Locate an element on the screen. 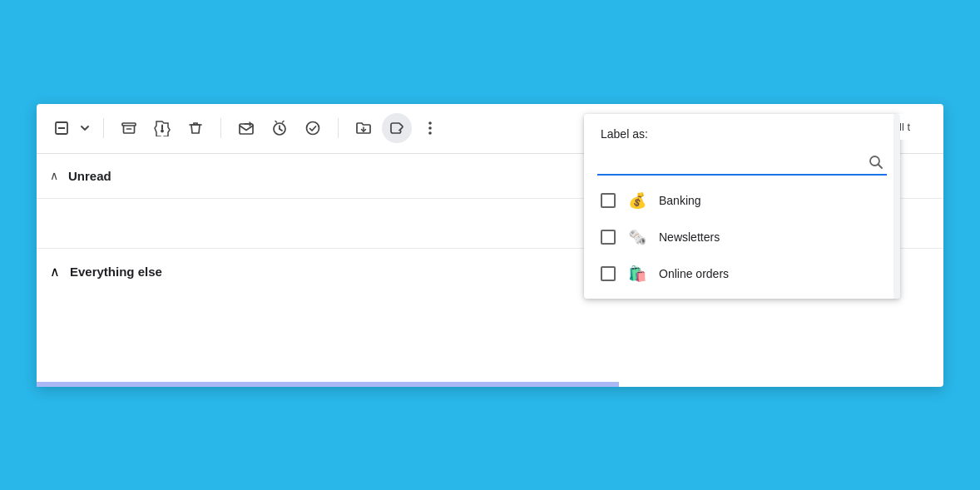  search-button is located at coordinates (876, 162).